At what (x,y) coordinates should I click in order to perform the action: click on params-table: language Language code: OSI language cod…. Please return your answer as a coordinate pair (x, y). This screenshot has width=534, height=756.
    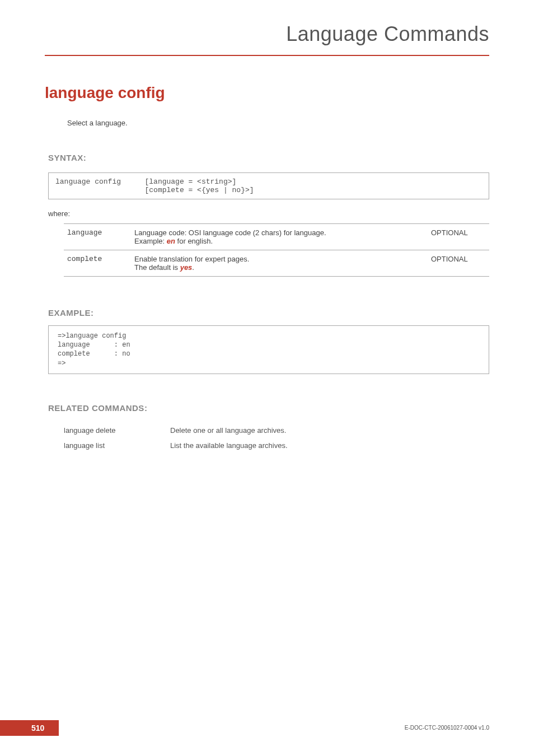
    Looking at the image, I should click on (277, 250).